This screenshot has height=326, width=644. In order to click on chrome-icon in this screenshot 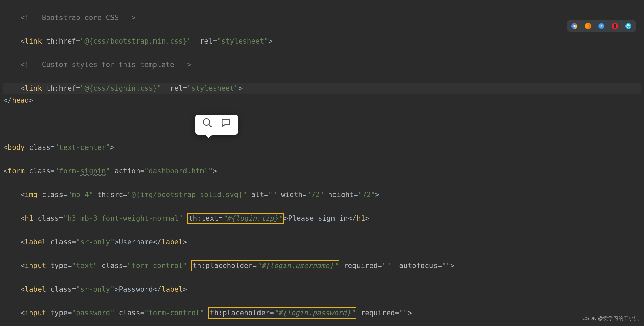, I will do `click(574, 26)`.